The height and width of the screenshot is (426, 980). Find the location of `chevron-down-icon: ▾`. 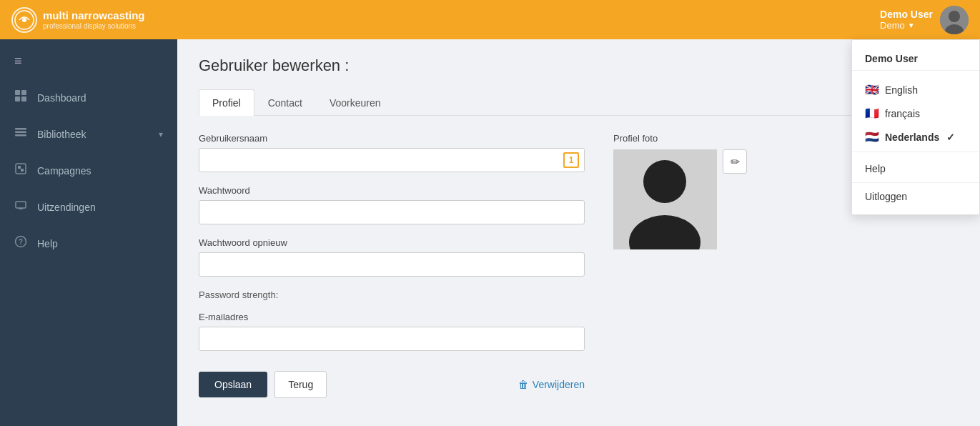

chevron-down-icon: ▾ is located at coordinates (161, 134).